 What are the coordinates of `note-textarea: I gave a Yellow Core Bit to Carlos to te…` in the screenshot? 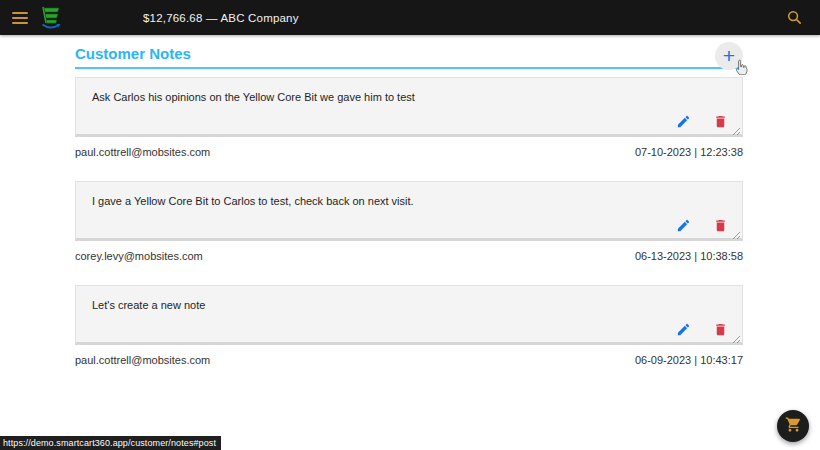 It's located at (409, 211).